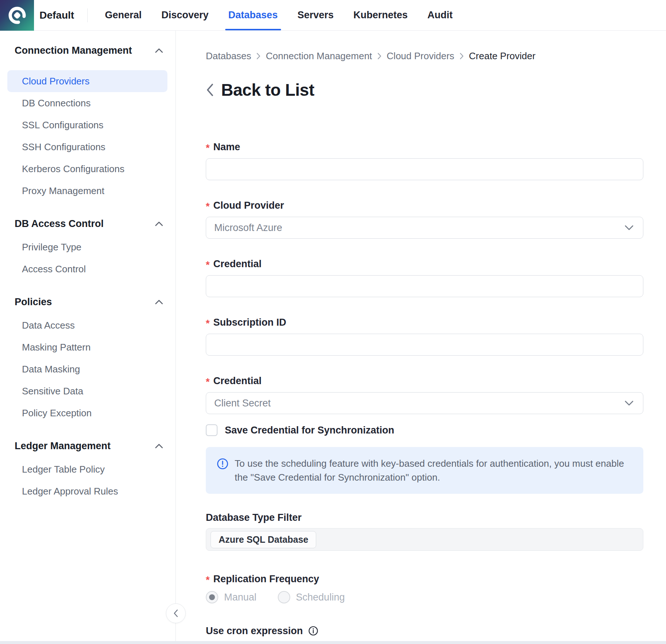 Image resolution: width=666 pixels, height=644 pixels. Describe the element at coordinates (88, 15) in the screenshot. I see `topbar-divider` at that location.